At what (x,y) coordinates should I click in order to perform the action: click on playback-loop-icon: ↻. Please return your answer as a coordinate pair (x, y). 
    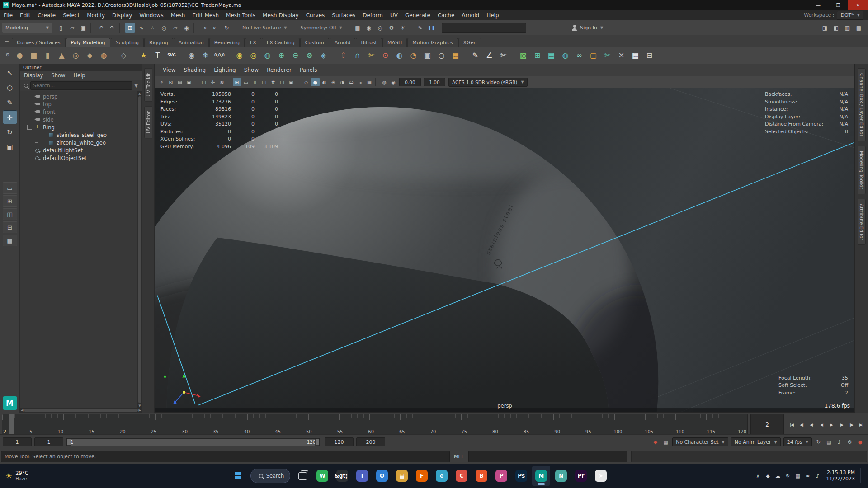
    Looking at the image, I should click on (818, 442).